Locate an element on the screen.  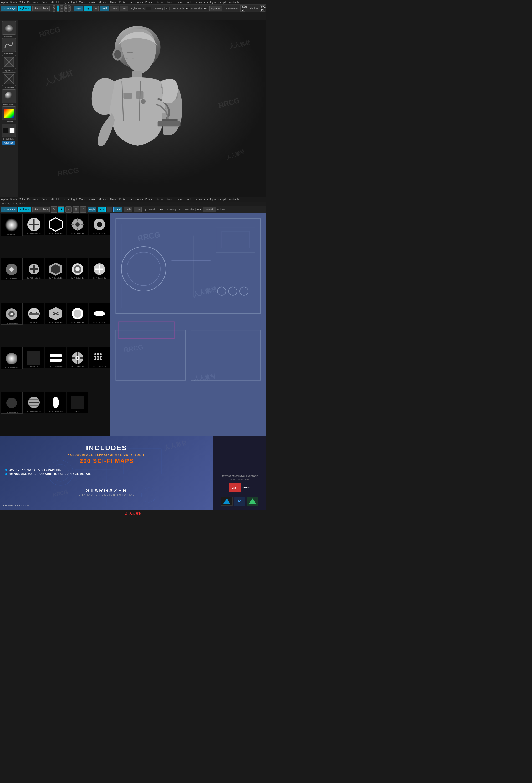
menu-document: Document is located at coordinates (33, 2).